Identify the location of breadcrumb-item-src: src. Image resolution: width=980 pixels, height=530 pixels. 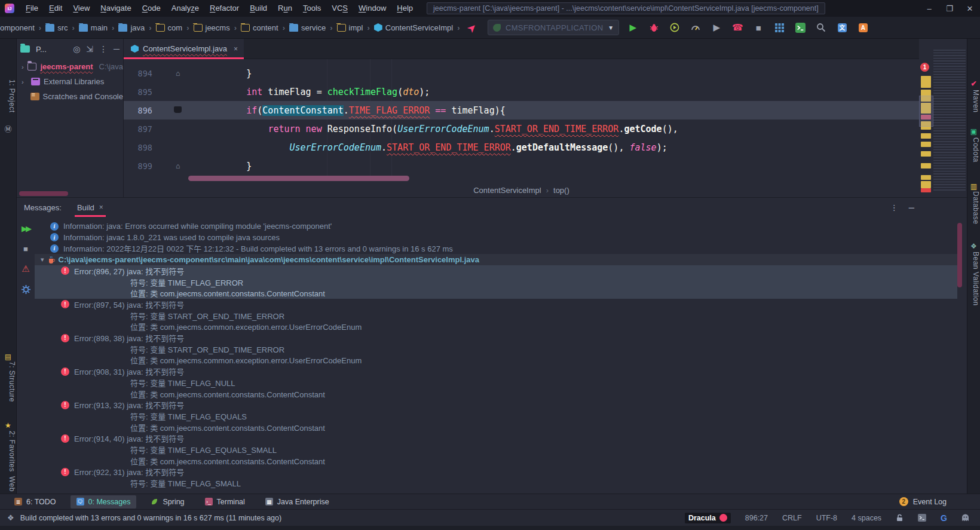
(56, 27).